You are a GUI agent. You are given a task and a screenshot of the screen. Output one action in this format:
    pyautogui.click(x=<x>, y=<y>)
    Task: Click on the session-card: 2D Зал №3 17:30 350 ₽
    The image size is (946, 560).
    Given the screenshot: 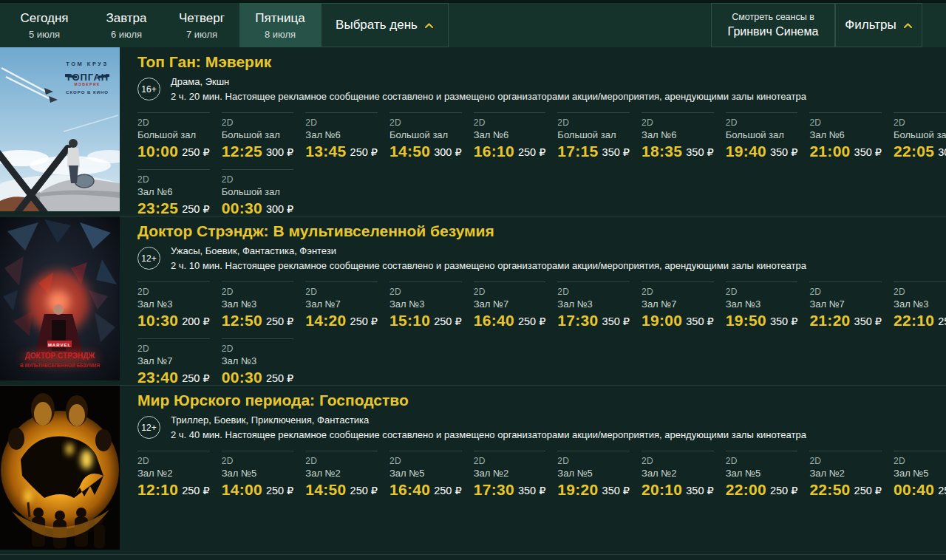 What is the action you would take?
    pyautogui.click(x=593, y=306)
    